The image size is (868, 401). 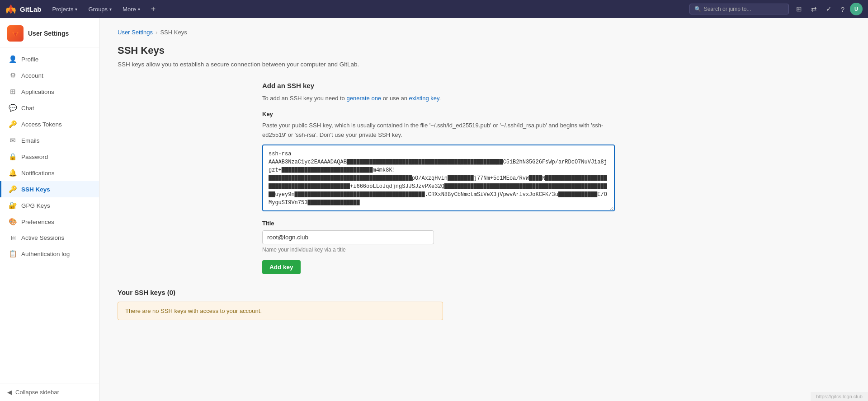 What do you see at coordinates (50, 59) in the screenshot?
I see `sidebar-item-profile: 👤 Profile` at bounding box center [50, 59].